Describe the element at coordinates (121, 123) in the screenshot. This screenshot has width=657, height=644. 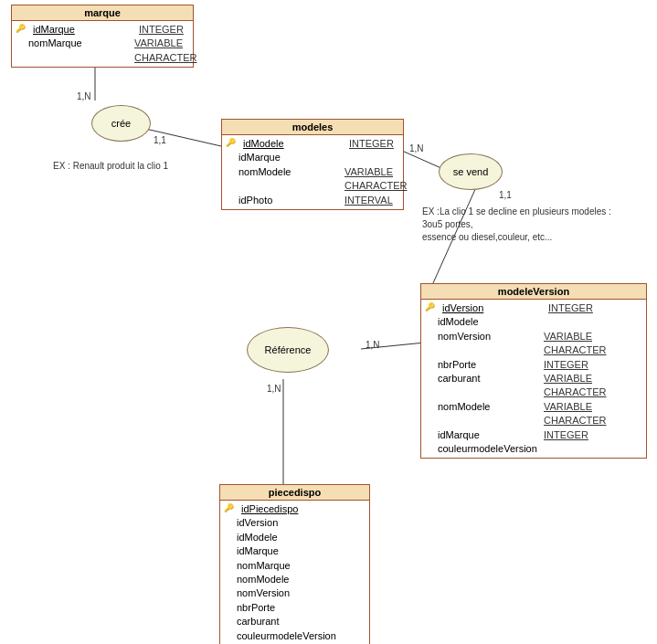
I see `relationship-cree: crée` at that location.